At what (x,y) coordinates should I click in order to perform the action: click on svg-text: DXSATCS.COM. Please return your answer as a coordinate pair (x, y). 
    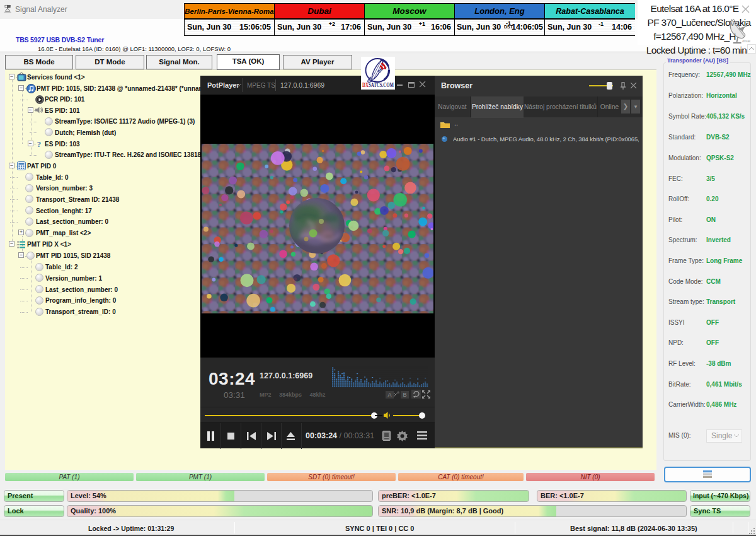
    Looking at the image, I should click on (378, 85).